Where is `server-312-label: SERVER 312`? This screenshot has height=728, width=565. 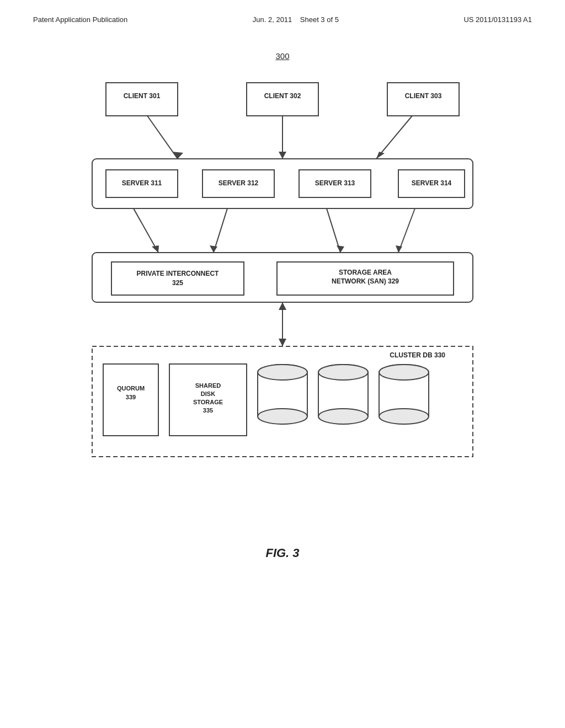
server-312-label: SERVER 312 is located at coordinates (238, 183).